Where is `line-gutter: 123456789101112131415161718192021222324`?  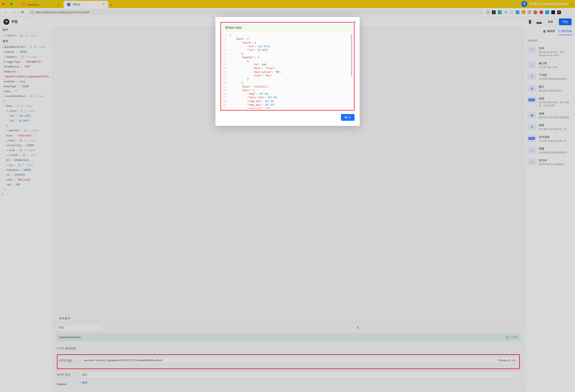
line-gutter: 123456789101112131415161718192021222324 is located at coordinates (225, 71).